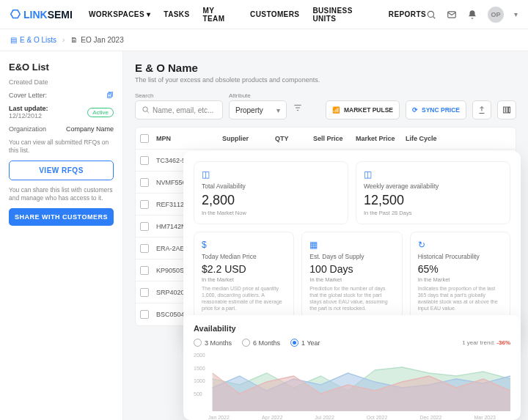 The width and height of the screenshot is (528, 420). I want to click on search-input: Name, email, etc..., so click(179, 110).